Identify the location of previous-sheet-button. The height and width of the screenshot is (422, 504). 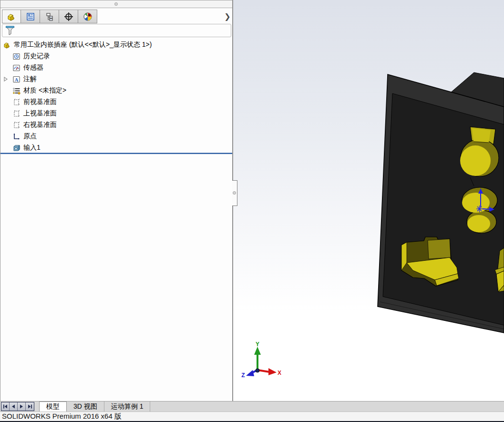
(13, 406).